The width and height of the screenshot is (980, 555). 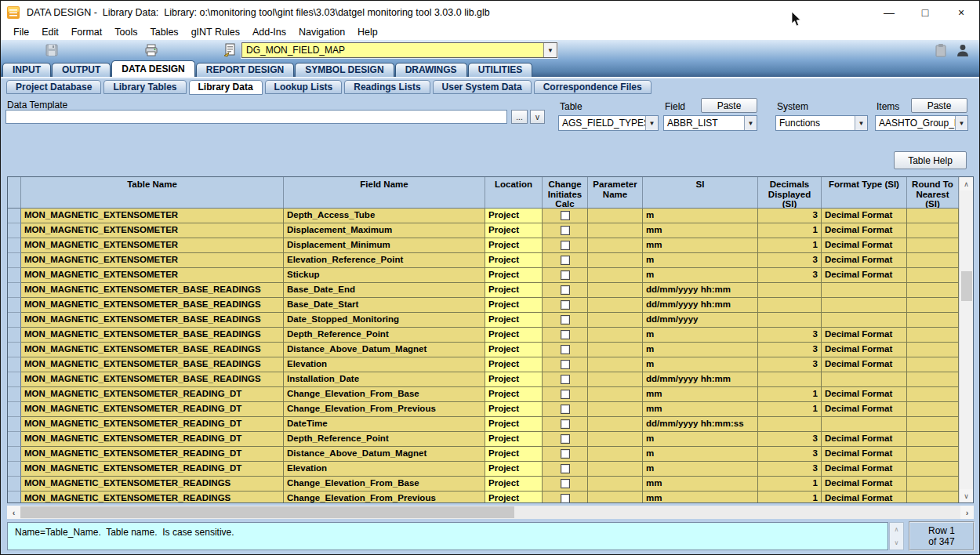 I want to click on scroll-left-icon: ‹, so click(x=14, y=513).